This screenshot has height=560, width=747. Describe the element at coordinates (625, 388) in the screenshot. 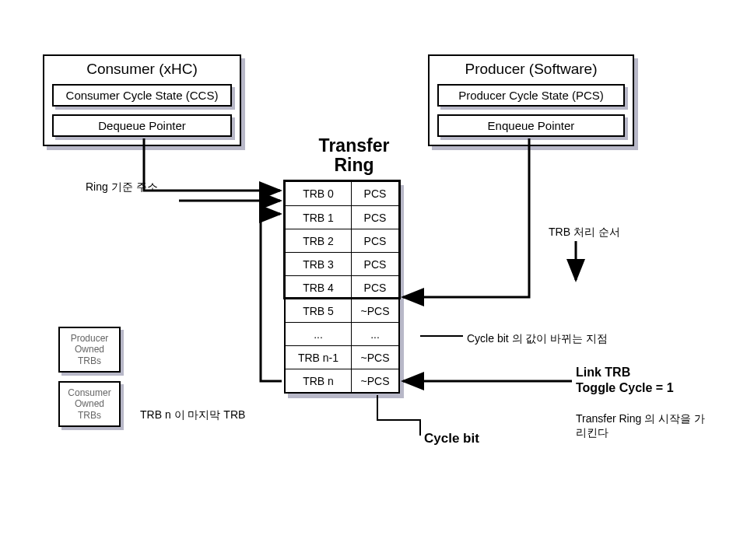

I see `toggle-cycle-label: Toggle Cycle = 1` at that location.